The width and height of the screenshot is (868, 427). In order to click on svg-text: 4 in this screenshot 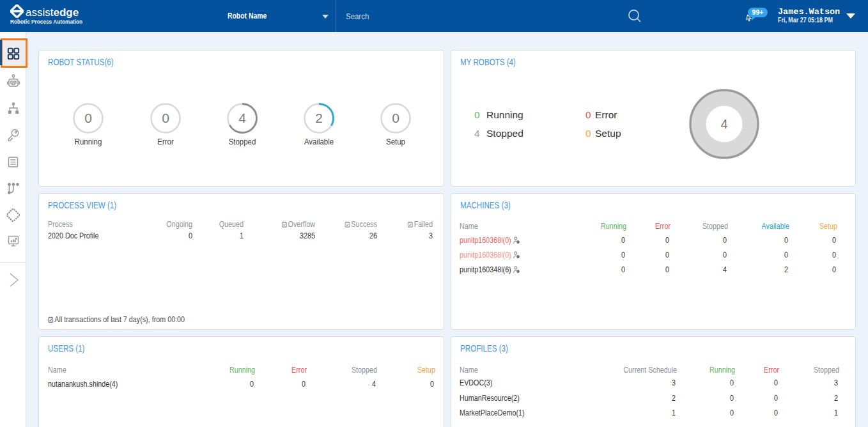, I will do `click(724, 124)`.